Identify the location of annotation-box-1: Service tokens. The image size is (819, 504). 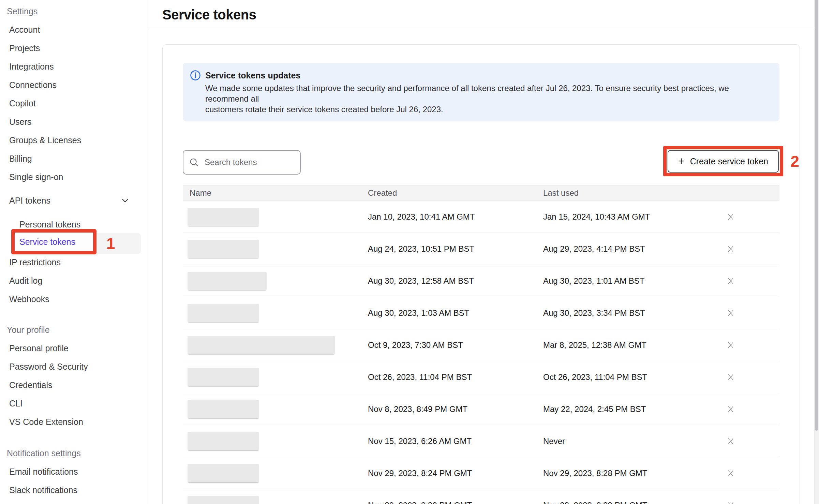
(54, 242).